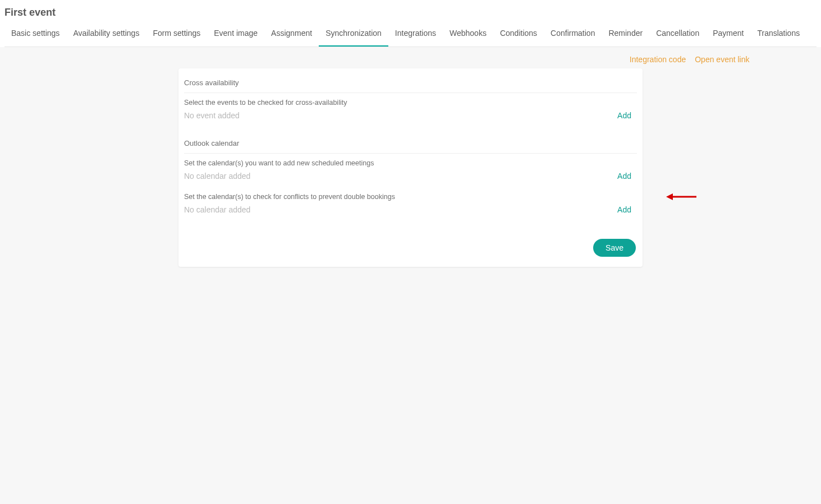  I want to click on outlook-section: Outlook calendar Set the calendar(s) you…, so click(411, 177).